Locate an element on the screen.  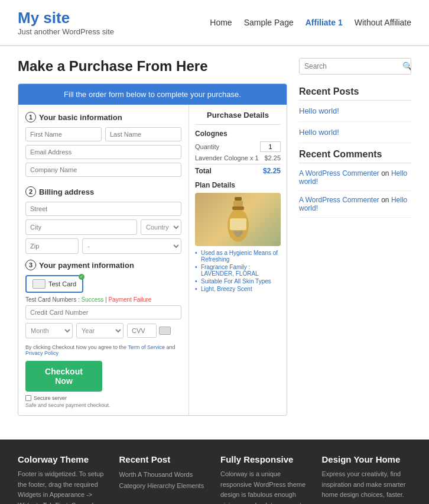
post-link-1: Hello world! is located at coordinates (355, 114).